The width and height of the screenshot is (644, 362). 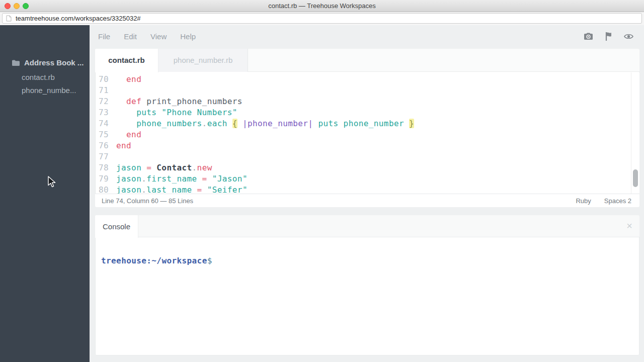 What do you see at coordinates (49, 90) in the screenshot?
I see `sidebar-item-phone-number-rb: phone_numbe...` at bounding box center [49, 90].